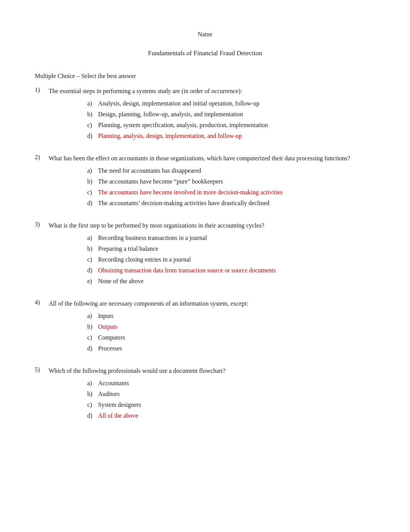 The image size is (410, 532). I want to click on option-text: The accountants’ decision-making activit…, so click(237, 203).